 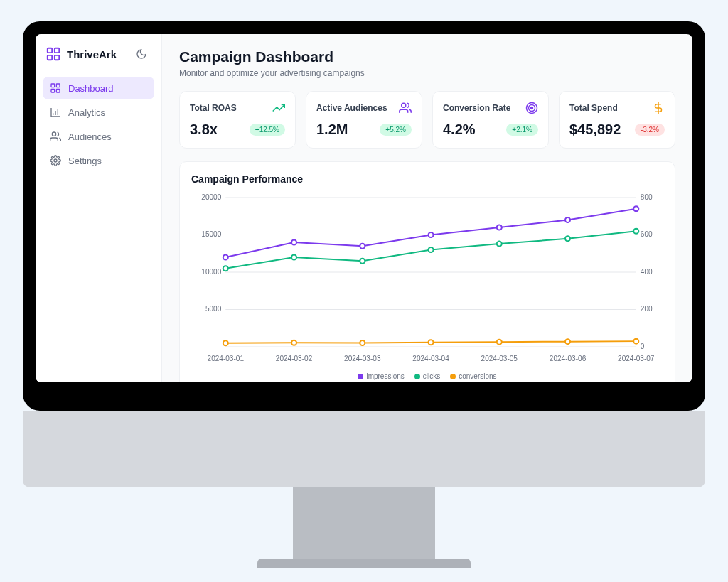 What do you see at coordinates (55, 136) in the screenshot?
I see `audiences-icon` at bounding box center [55, 136].